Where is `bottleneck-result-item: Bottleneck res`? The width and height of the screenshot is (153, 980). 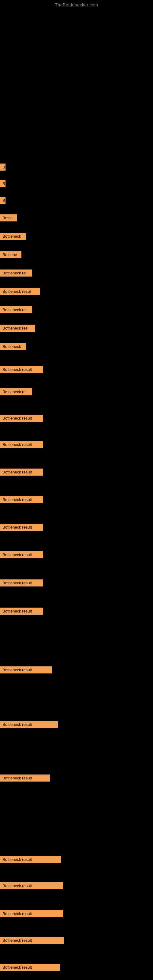
bottleneck-result-item: Bottleneck res is located at coordinates (18, 328).